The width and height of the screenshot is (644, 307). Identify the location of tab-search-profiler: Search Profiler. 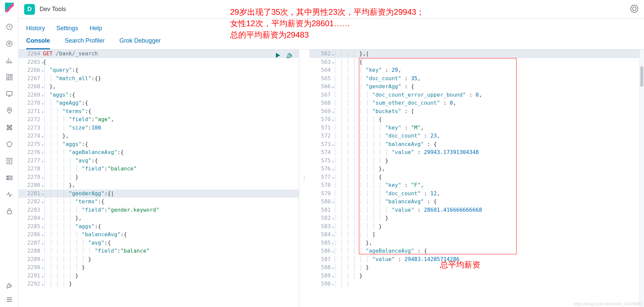
(85, 43).